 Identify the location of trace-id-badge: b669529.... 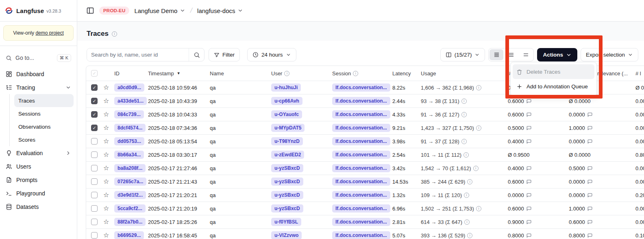
(129, 235).